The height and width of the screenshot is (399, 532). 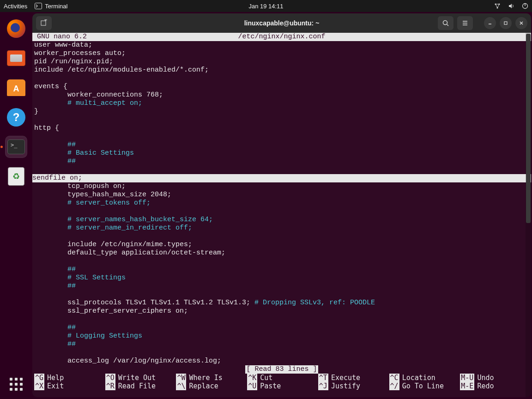 I want to click on apps-grid-icon, so click(x=16, y=384).